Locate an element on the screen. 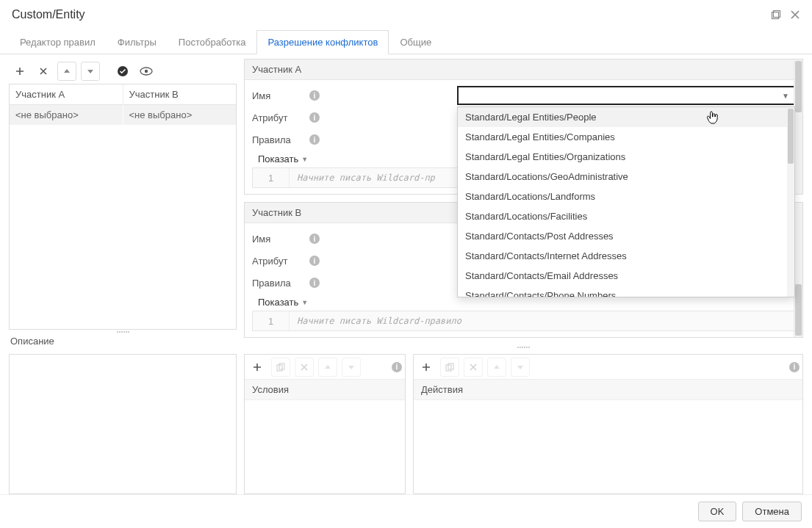 The height and width of the screenshot is (528, 812). dropdown-item: Standard/Legal Entities/Companies is located at coordinates (626, 137).